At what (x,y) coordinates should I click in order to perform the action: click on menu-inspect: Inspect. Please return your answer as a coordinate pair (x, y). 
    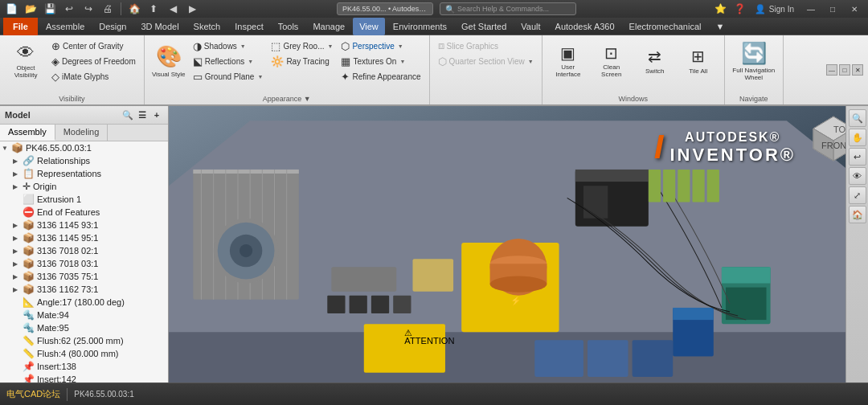
    Looking at the image, I should click on (249, 27).